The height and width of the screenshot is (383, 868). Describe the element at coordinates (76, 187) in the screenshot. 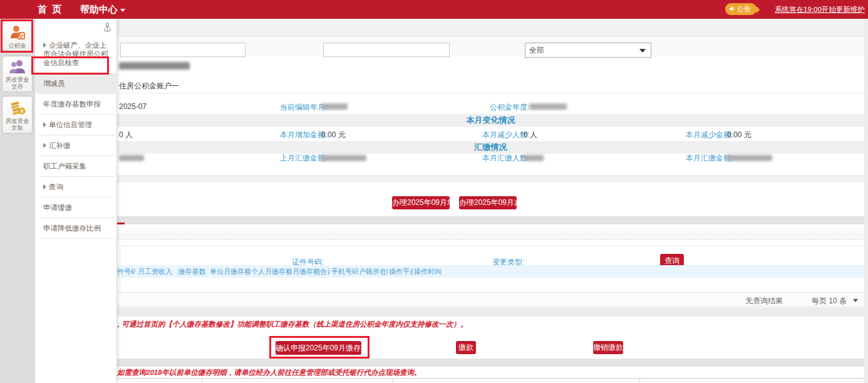

I see `menu-item-query: 查询` at that location.